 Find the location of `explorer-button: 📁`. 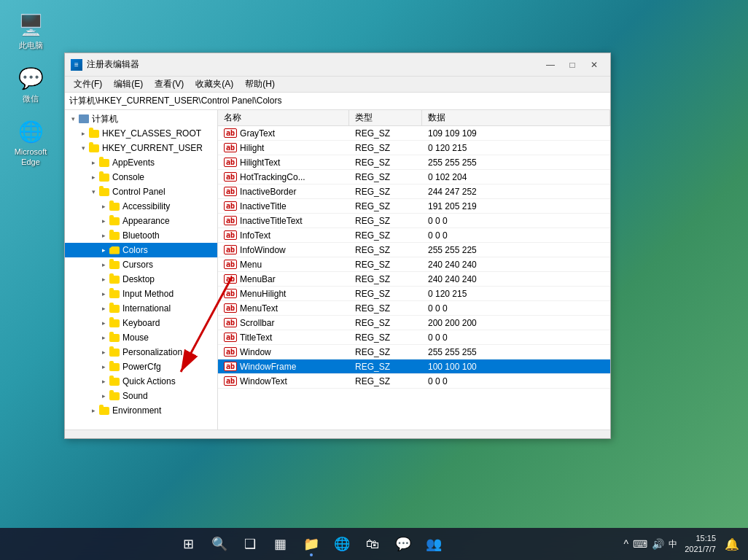

explorer-button: 📁 is located at coordinates (311, 544).